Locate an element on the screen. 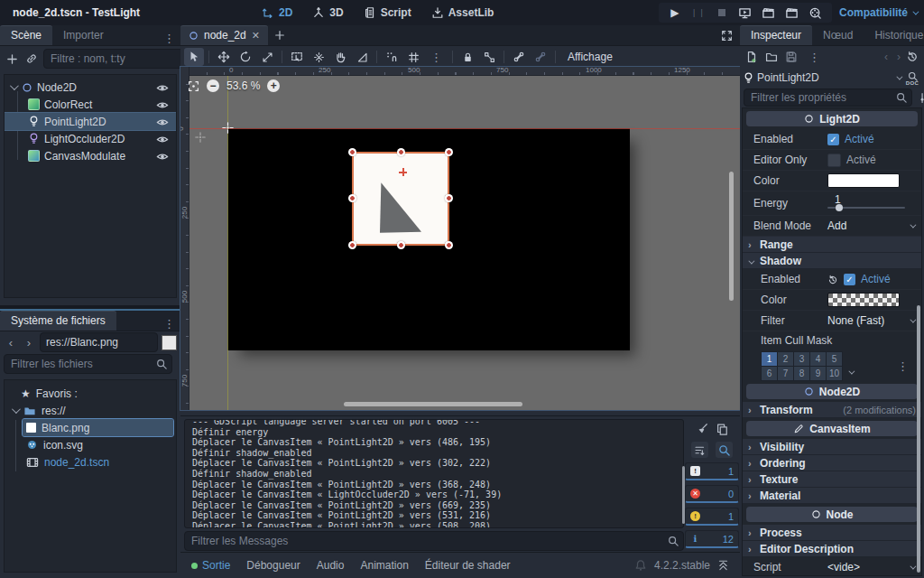 The height and width of the screenshot is (578, 924). close-tab-icon: ✕ is located at coordinates (256, 36).